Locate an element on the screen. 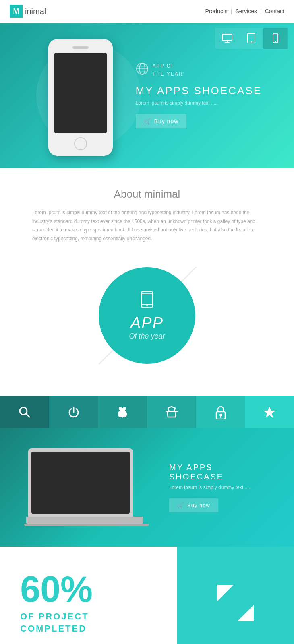 The image size is (294, 644). nav: Products | Services | Contact is located at coordinates (245, 11).